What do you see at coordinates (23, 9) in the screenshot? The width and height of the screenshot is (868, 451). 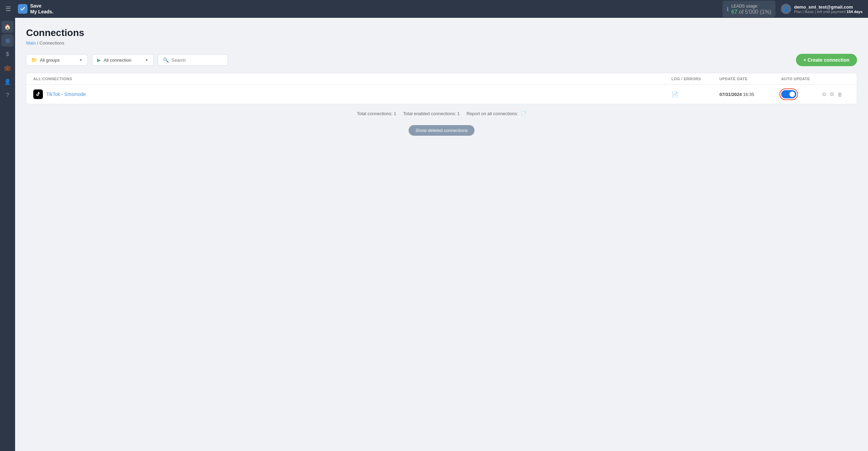 I see `checkmark-icon` at bounding box center [23, 9].